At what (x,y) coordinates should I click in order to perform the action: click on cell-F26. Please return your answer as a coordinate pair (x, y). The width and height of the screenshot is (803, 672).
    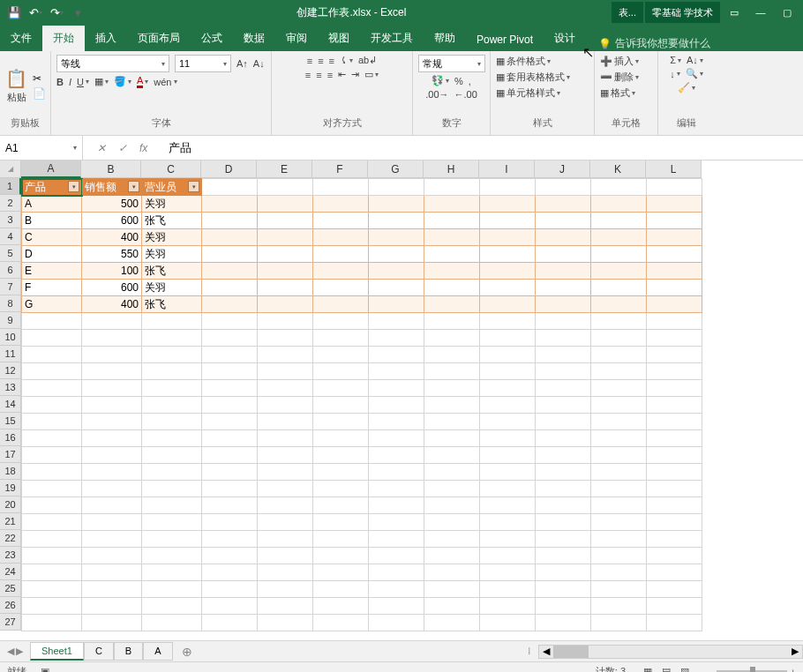
    Looking at the image, I should click on (341, 607).